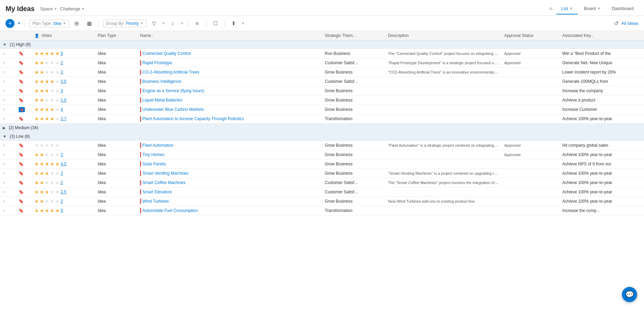 The image size is (644, 309). Describe the element at coordinates (322, 137) in the screenshot. I see `group-header-row: ▼ (3) Low (8)` at that location.